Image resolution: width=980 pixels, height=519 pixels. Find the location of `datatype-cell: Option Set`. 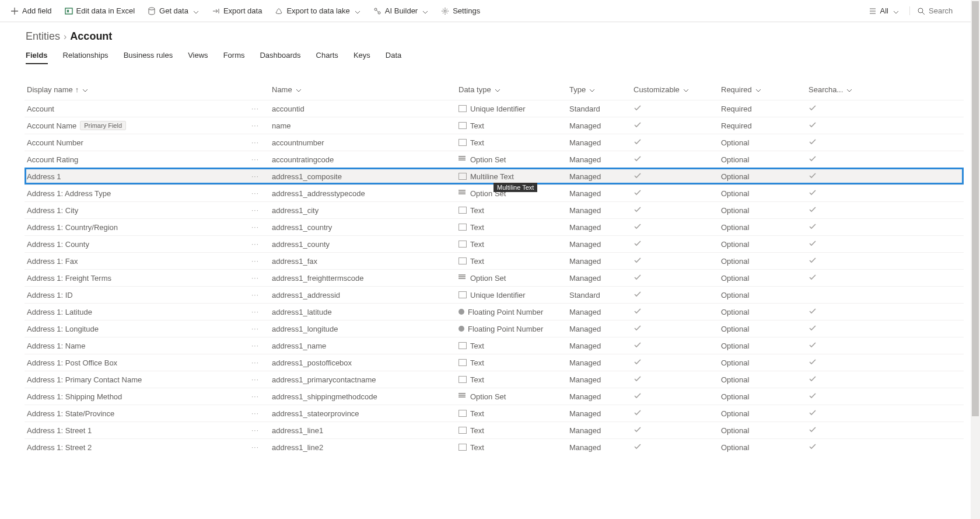

datatype-cell: Option Set is located at coordinates (488, 397).